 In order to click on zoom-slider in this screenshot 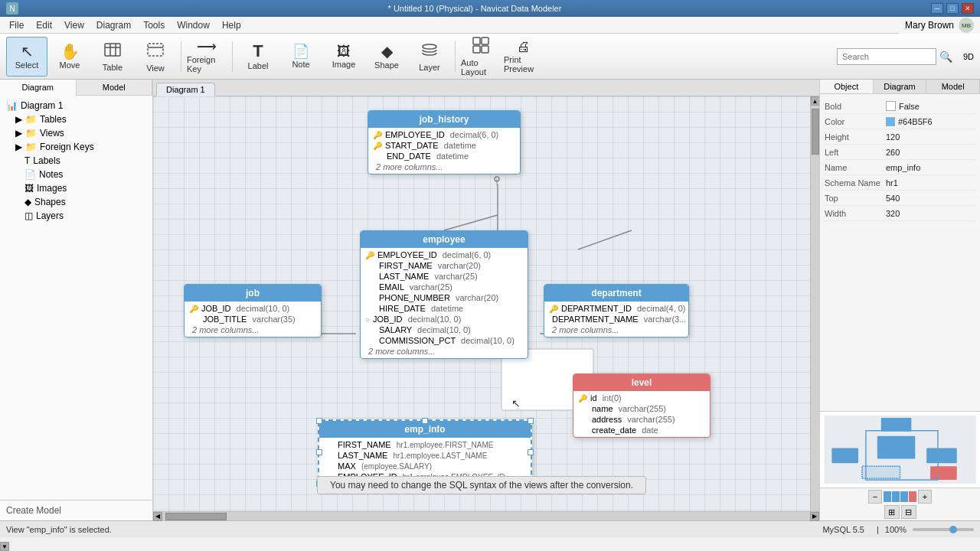, I will do `click(943, 530)`.